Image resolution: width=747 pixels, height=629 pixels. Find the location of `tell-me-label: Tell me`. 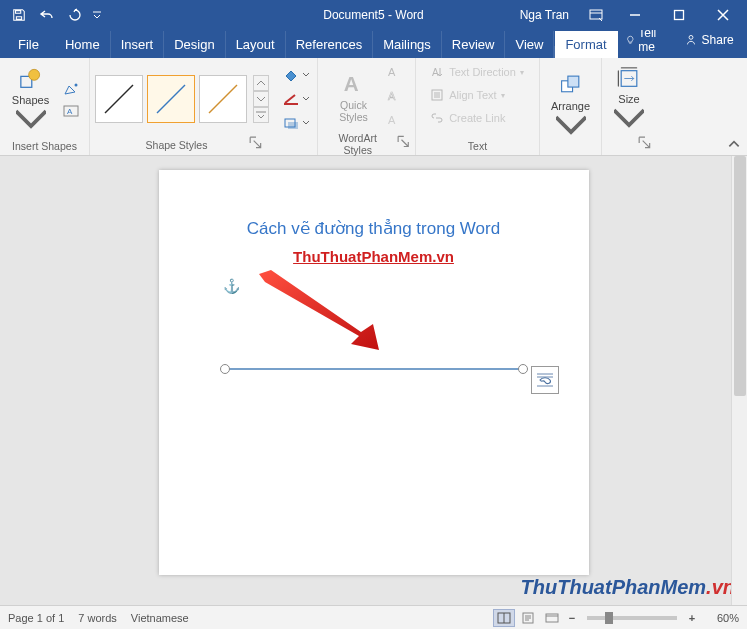

tell-me-label: Tell me is located at coordinates (650, 40).